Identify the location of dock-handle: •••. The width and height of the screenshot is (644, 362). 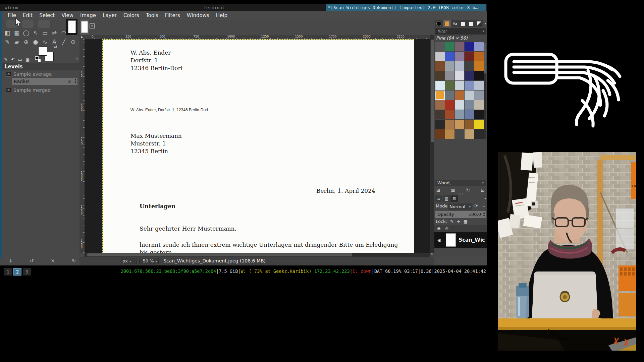
(461, 194).